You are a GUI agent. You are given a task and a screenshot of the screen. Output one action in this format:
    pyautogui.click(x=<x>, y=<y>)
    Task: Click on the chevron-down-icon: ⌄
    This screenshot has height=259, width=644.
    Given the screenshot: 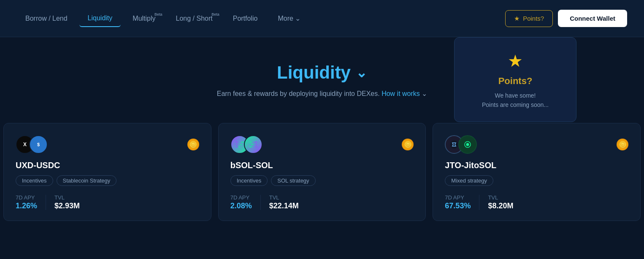 What is the action you would take?
    pyautogui.click(x=298, y=19)
    